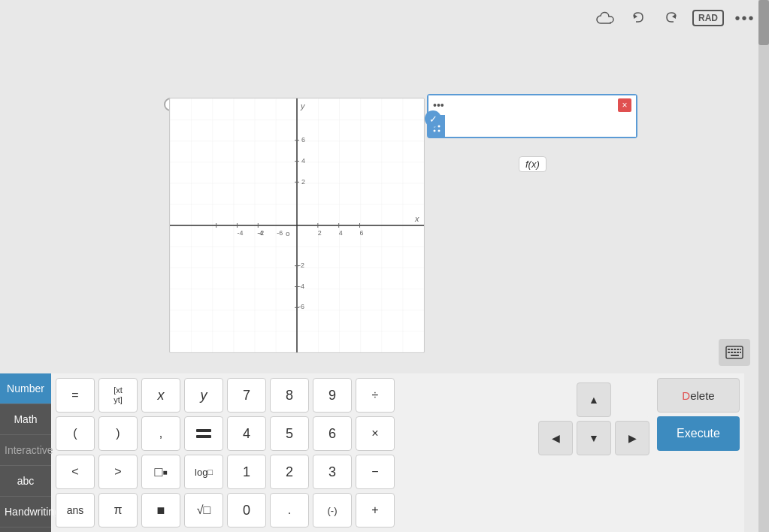 The image size is (769, 532). What do you see at coordinates (161, 395) in the screenshot?
I see `key-x: x` at bounding box center [161, 395].